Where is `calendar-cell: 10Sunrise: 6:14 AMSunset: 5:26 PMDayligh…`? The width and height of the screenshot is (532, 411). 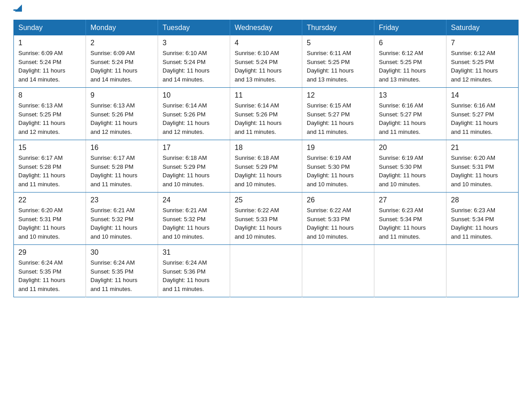 calendar-cell: 10Sunrise: 6:14 AMSunset: 5:26 PMDayligh… is located at coordinates (194, 114).